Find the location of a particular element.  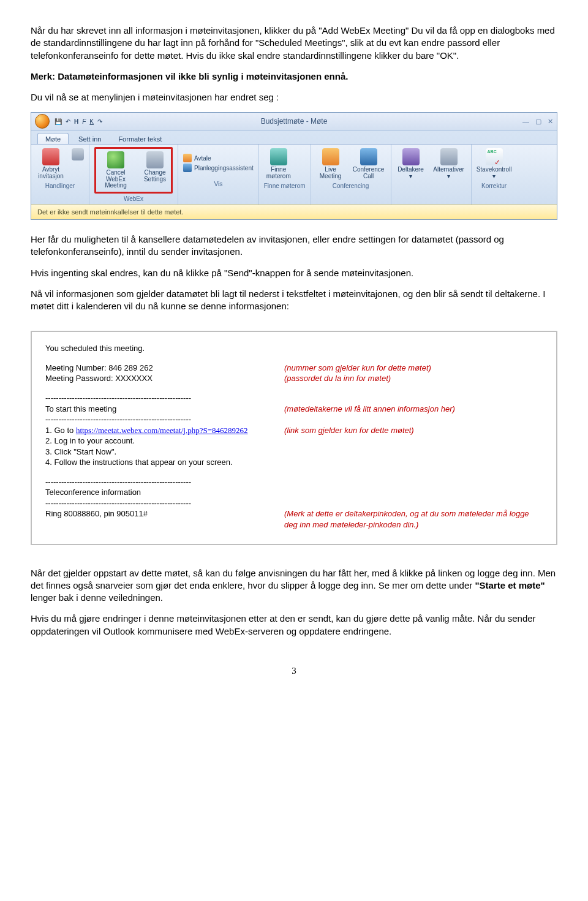

room-icon is located at coordinates (279, 157).